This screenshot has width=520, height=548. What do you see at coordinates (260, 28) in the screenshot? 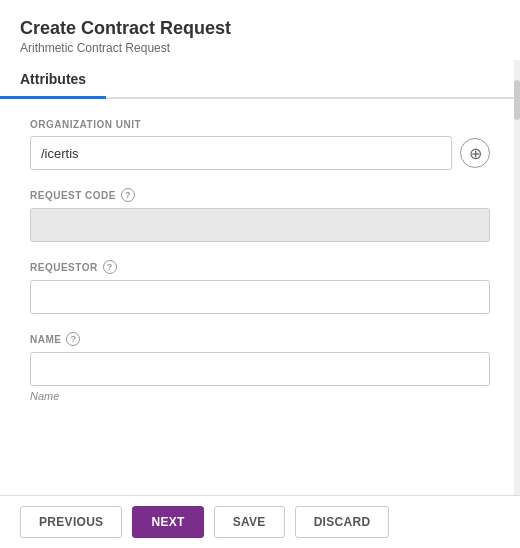
I see `page-title: Create Contract Request` at bounding box center [260, 28].